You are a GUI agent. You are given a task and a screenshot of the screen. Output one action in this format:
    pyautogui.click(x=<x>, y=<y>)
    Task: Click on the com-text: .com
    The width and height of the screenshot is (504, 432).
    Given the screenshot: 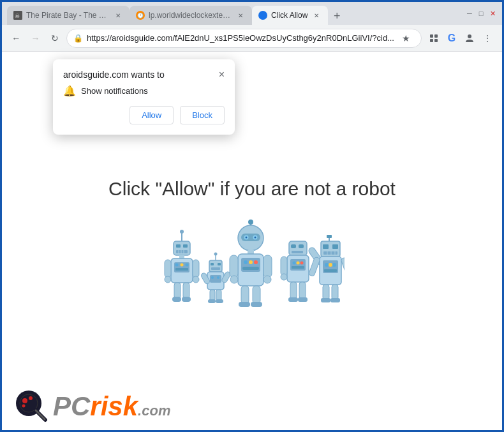 What is the action you would take?
    pyautogui.click(x=154, y=411)
    